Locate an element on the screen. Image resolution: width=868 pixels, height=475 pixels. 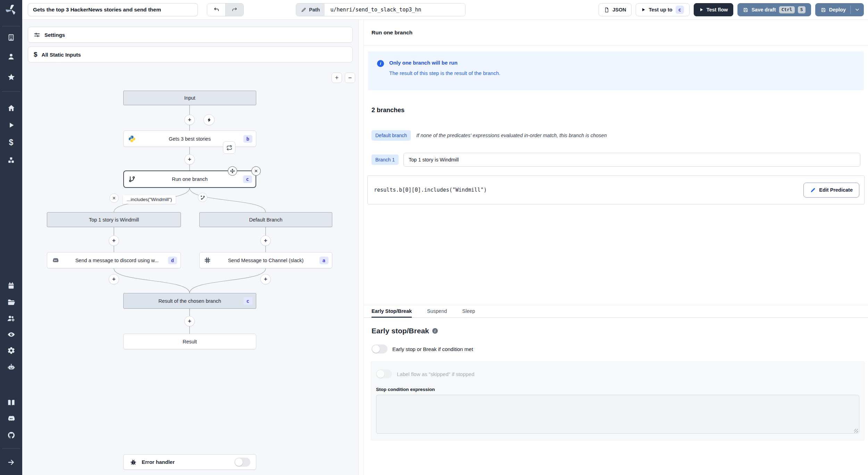
git-branch-icon is located at coordinates (132, 179).